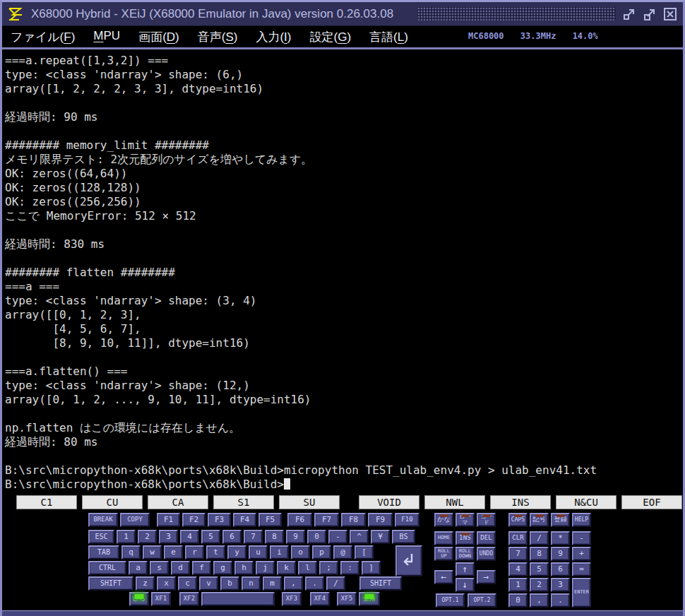 Image resolution: width=685 pixels, height=616 pixels. What do you see at coordinates (540, 520) in the screenshot?
I see `key-kigou: 記号` at bounding box center [540, 520].